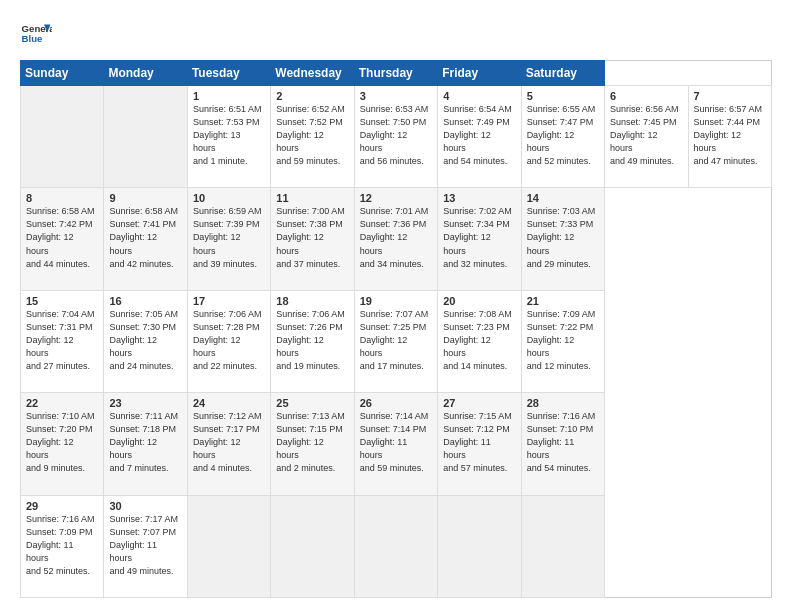  I want to click on calendar-header-friday: Friday, so click(480, 74).